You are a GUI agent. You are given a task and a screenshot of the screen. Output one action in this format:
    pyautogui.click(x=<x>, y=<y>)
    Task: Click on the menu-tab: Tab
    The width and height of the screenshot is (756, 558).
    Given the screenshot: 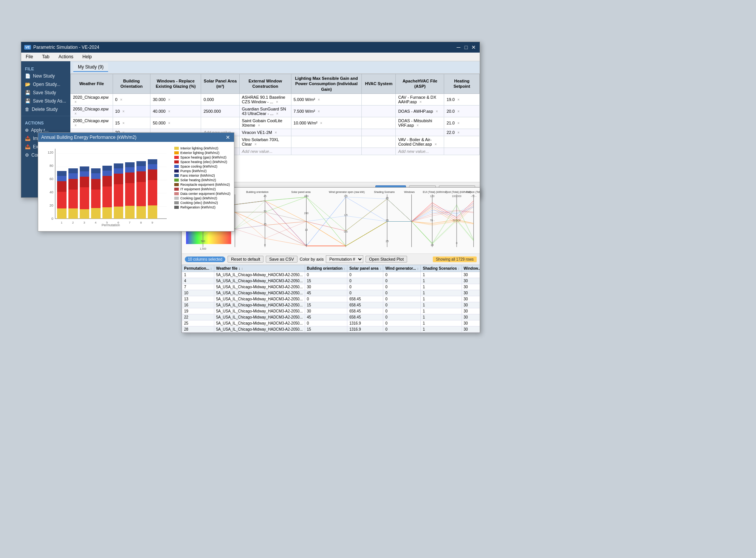 What is the action you would take?
    pyautogui.click(x=45, y=57)
    